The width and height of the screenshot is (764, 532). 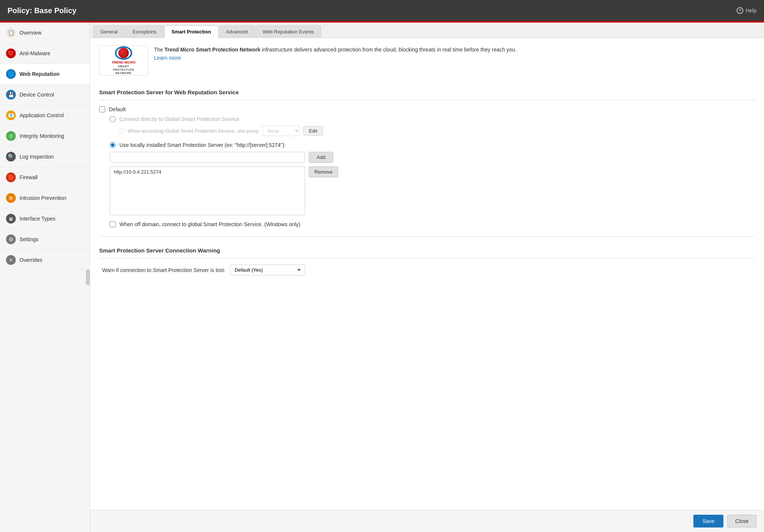 I want to click on connect-directly-radio, so click(x=113, y=119).